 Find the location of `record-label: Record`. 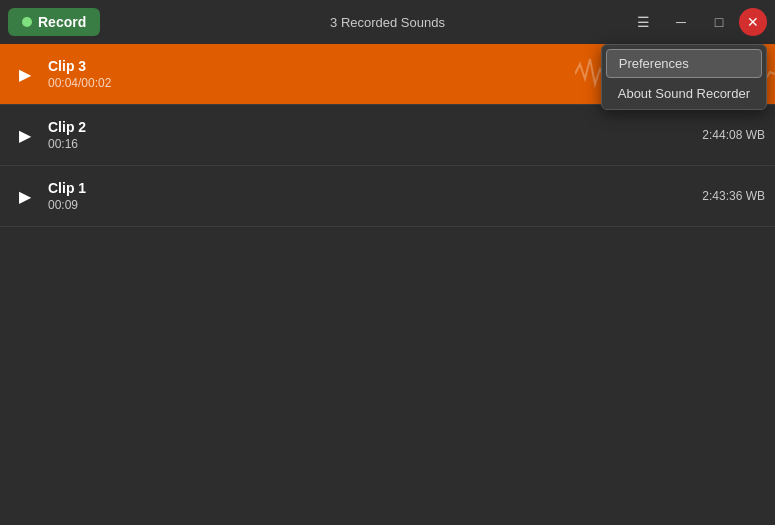

record-label: Record is located at coordinates (62, 22).